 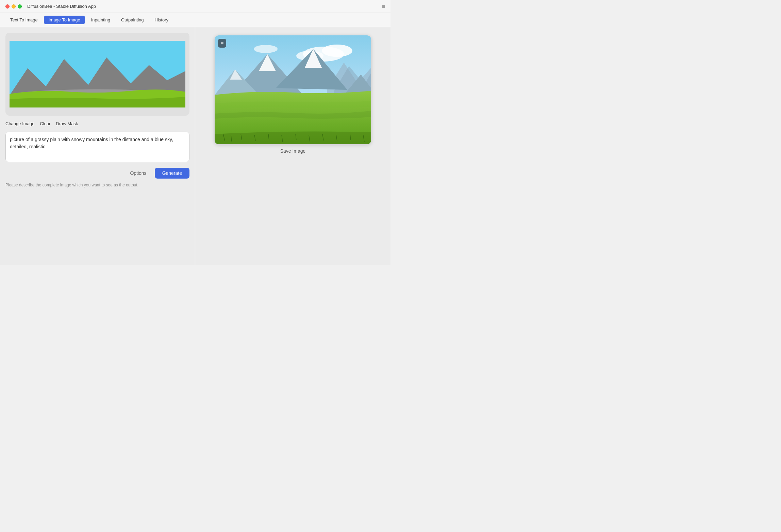 I want to click on nav-bar: Text To Image Image To Image Inpainting …, so click(x=195, y=20).